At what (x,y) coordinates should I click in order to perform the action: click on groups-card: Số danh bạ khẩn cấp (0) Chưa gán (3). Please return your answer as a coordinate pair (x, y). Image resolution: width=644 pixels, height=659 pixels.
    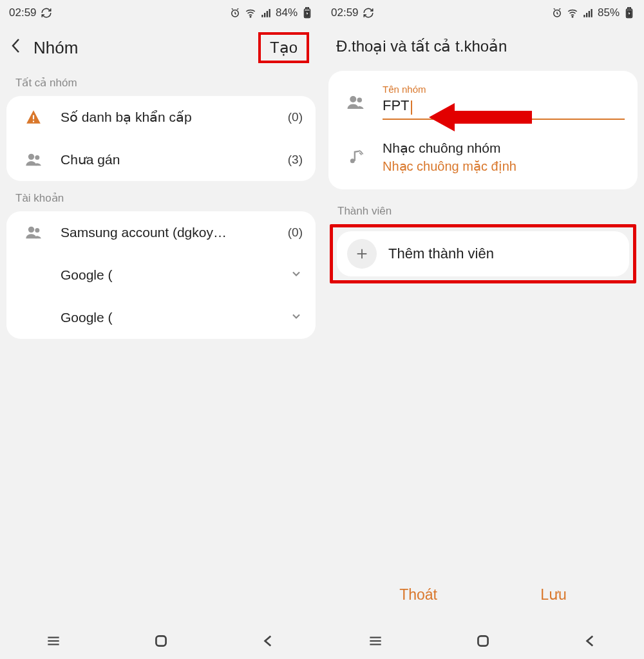
    Looking at the image, I should click on (161, 138).